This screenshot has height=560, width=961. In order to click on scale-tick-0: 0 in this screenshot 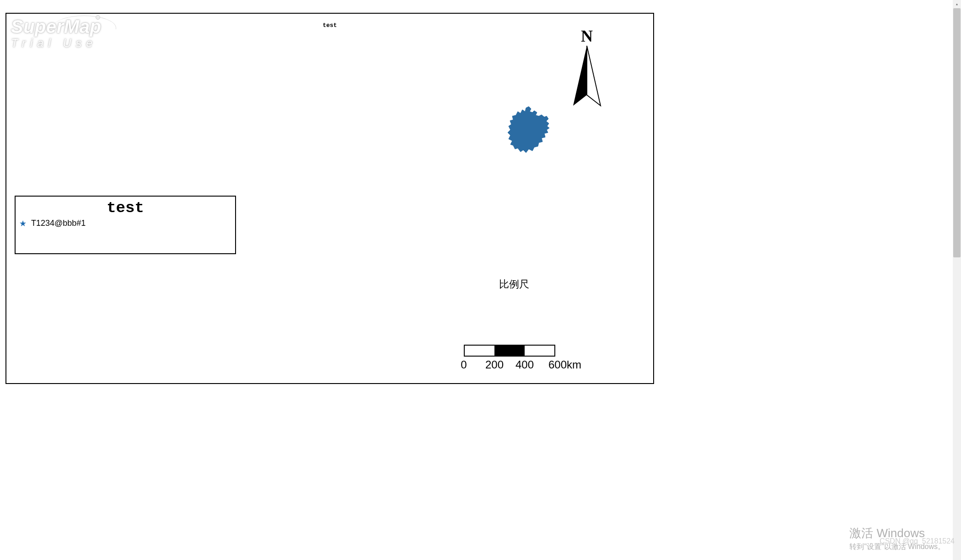, I will do `click(464, 365)`.